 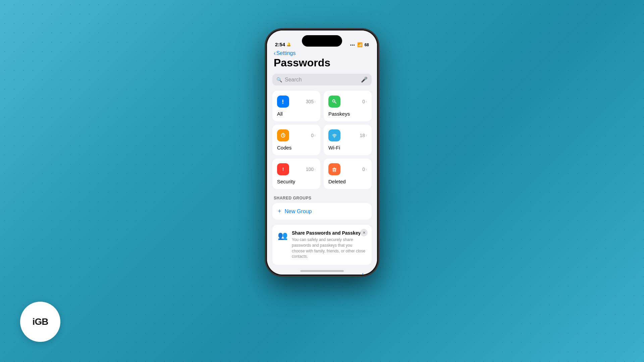 I want to click on passkeys-label: Passkeys, so click(x=347, y=114).